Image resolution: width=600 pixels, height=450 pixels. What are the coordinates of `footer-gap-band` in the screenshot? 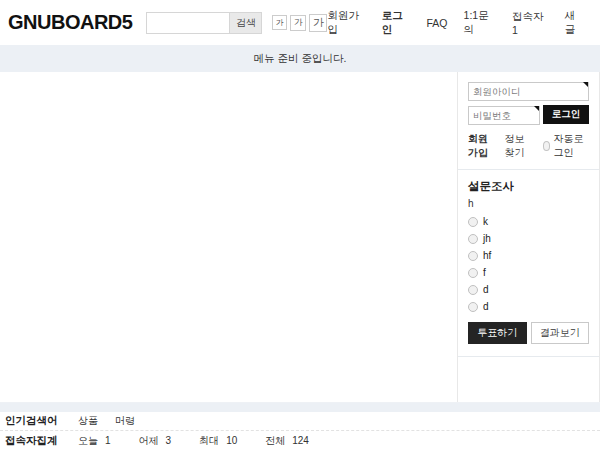 It's located at (300, 408).